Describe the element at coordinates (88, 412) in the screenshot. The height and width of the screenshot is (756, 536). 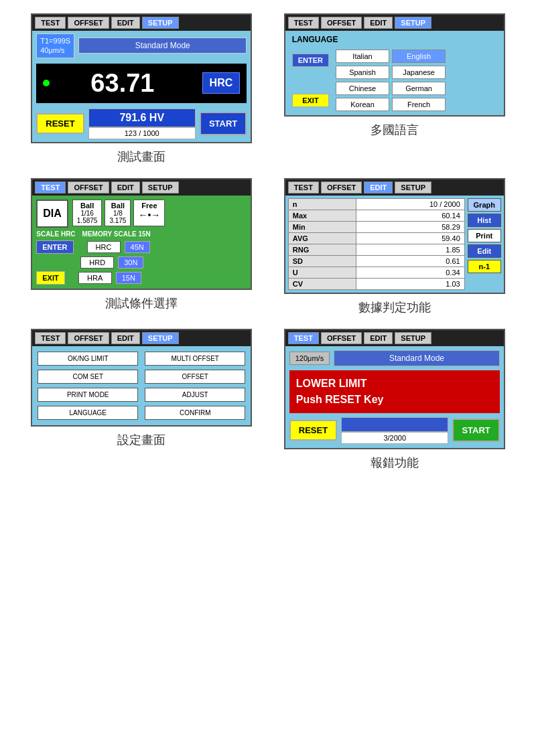
I see `p5-language-button: LANGUAGE` at that location.